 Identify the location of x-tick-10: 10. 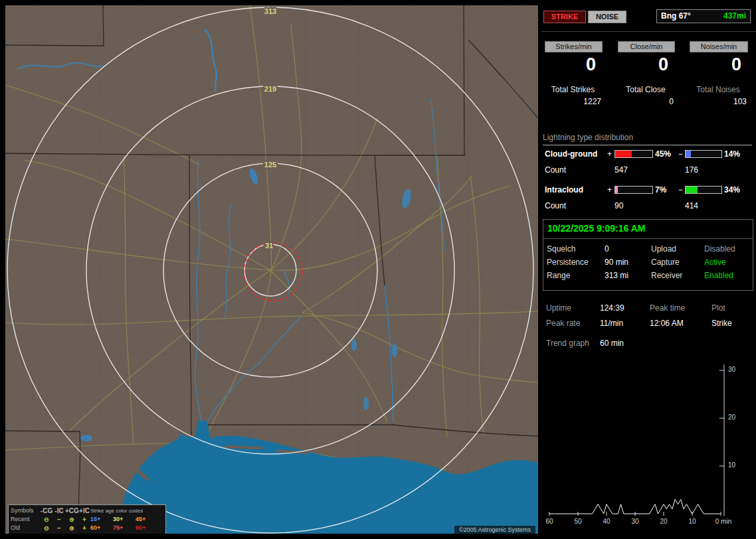
(692, 522).